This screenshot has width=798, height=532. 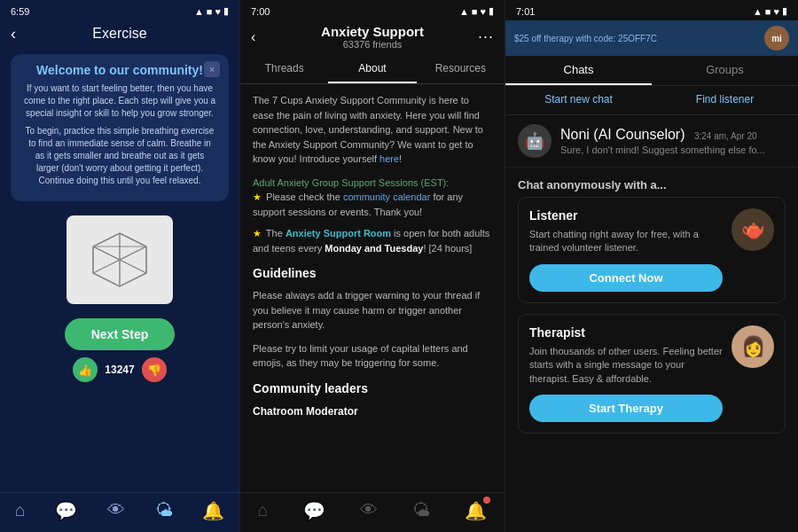 What do you see at coordinates (284, 69) in the screenshot?
I see `tab-threads: Threads` at bounding box center [284, 69].